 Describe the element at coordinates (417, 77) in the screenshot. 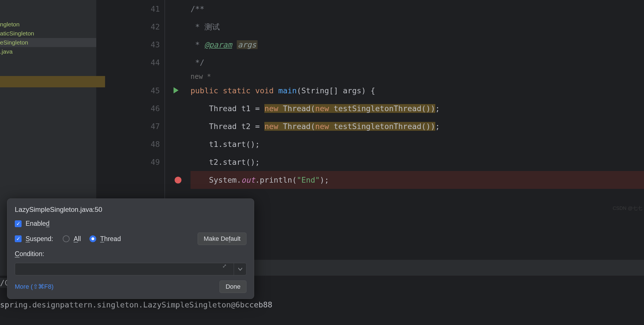

I see `inline-hint: new *` at that location.